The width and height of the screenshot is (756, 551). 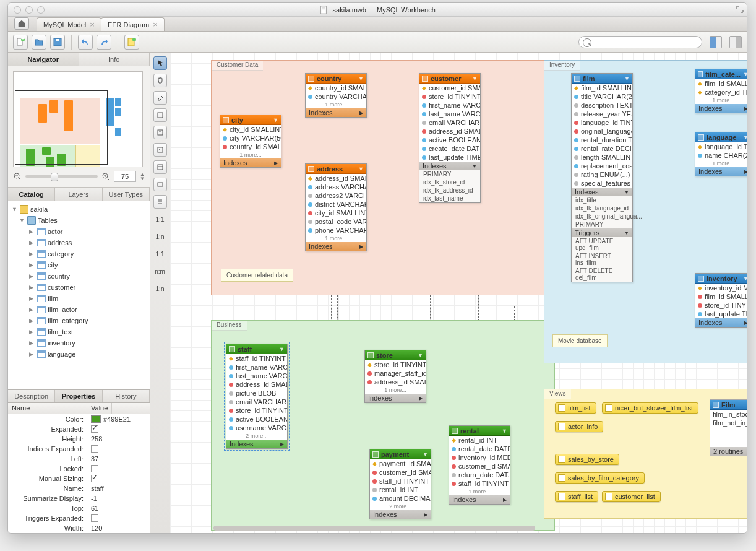 What do you see at coordinates (728, 428) in the screenshot?
I see `routines-group: Film film_in_stock film_not_in_stock 2 r…` at bounding box center [728, 428].